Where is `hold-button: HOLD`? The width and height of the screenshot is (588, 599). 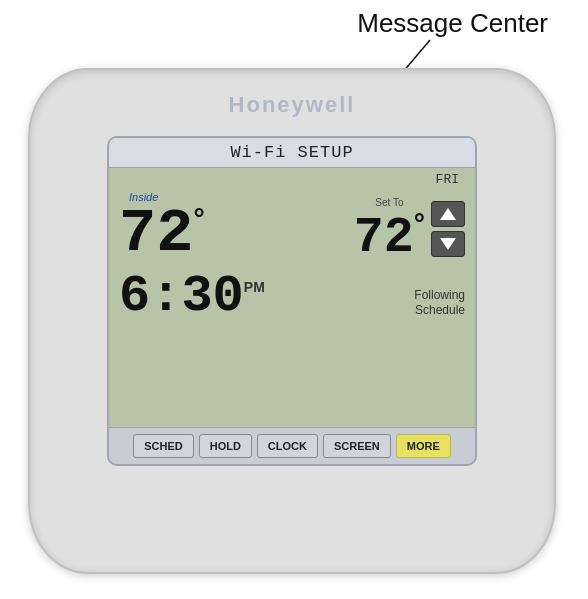 hold-button: HOLD is located at coordinates (226, 446).